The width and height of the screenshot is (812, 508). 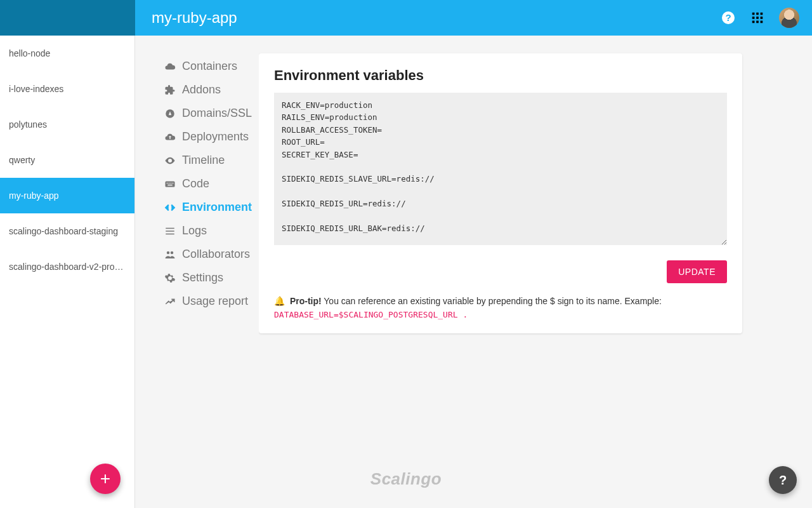 I want to click on subnav-usage-report: Usage report, so click(x=209, y=301).